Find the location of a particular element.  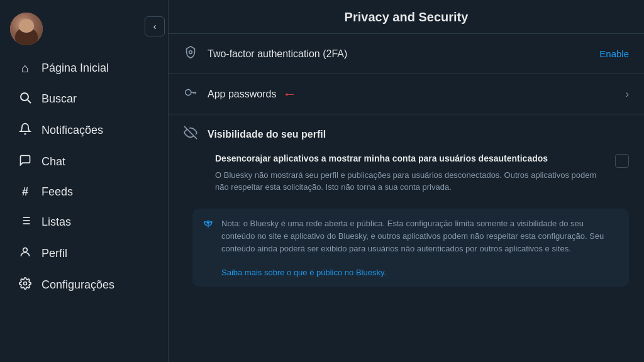

app-passwords-label: App passwords is located at coordinates (242, 94).